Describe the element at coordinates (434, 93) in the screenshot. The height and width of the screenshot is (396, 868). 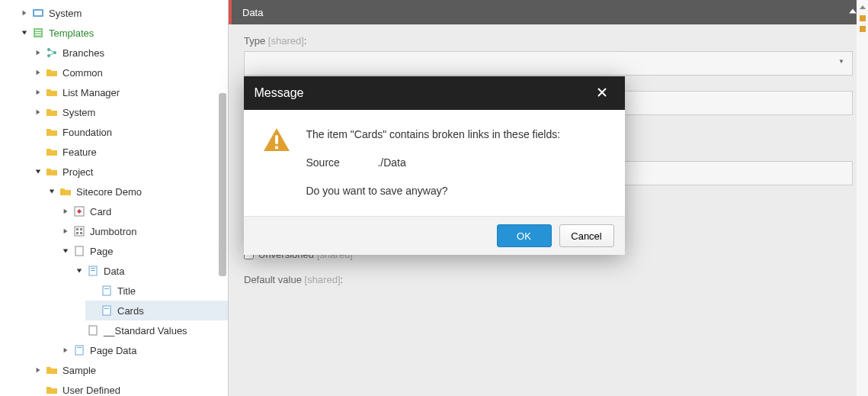
I see `dialog-header: Message` at that location.